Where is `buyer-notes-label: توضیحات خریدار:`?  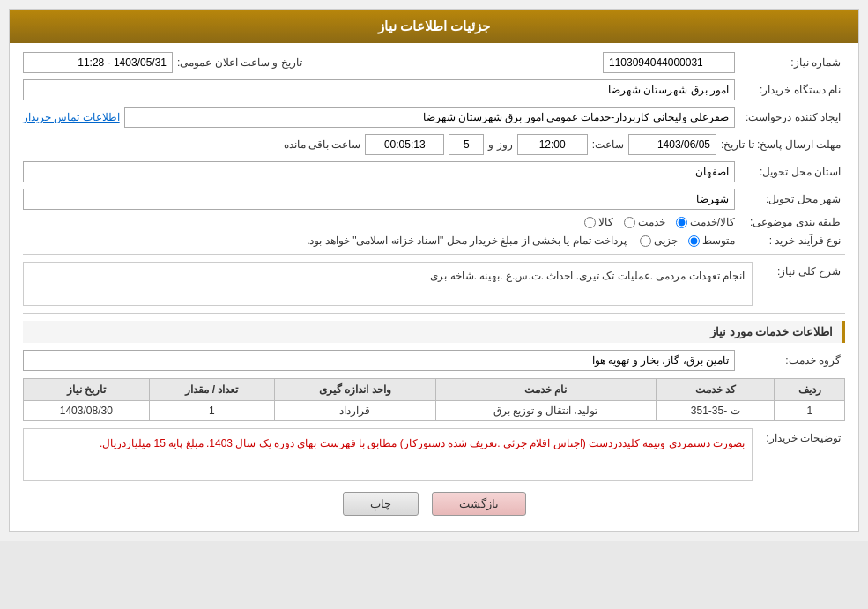 buyer-notes-label: توضیحات خریدار: is located at coordinates (801, 436).